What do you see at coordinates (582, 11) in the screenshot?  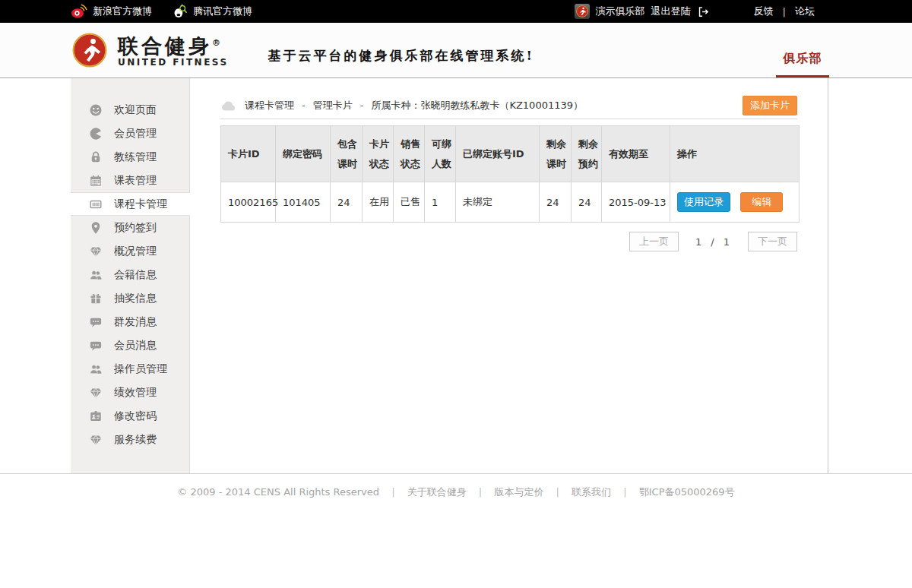 I see `club-avatar-icon` at bounding box center [582, 11].